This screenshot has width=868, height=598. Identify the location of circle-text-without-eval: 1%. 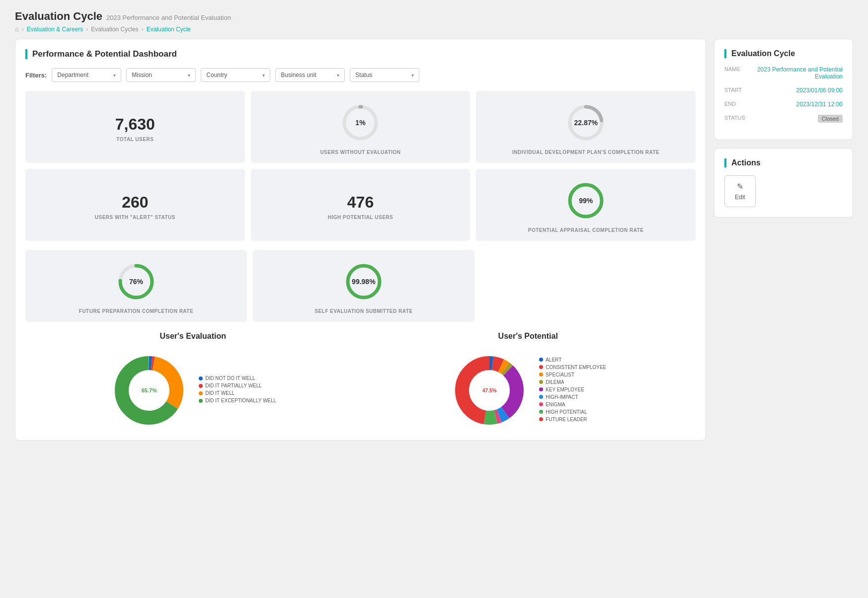
(360, 123).